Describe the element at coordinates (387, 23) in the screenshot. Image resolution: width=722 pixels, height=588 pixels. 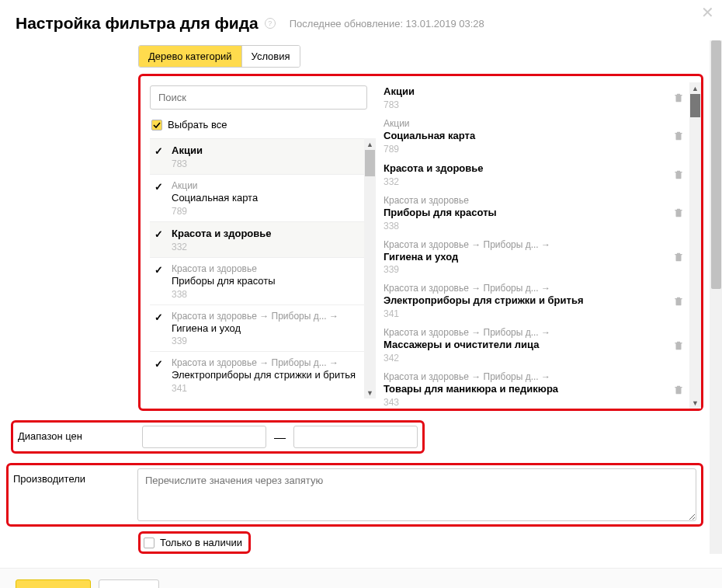
I see `last-updated: Последнее обновление: 13.01.2019 03:28` at that location.